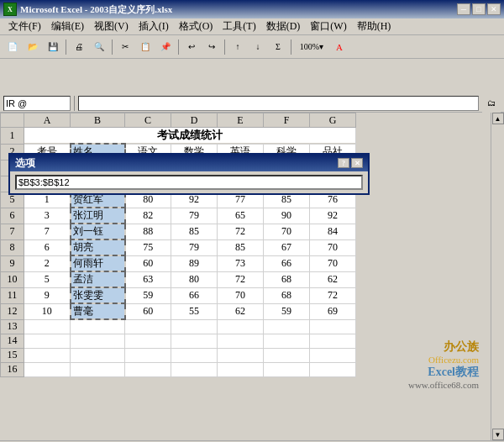 This screenshot has height=442, width=504. Describe the element at coordinates (339, 47) in the screenshot. I see `font-color-button: A` at that location.